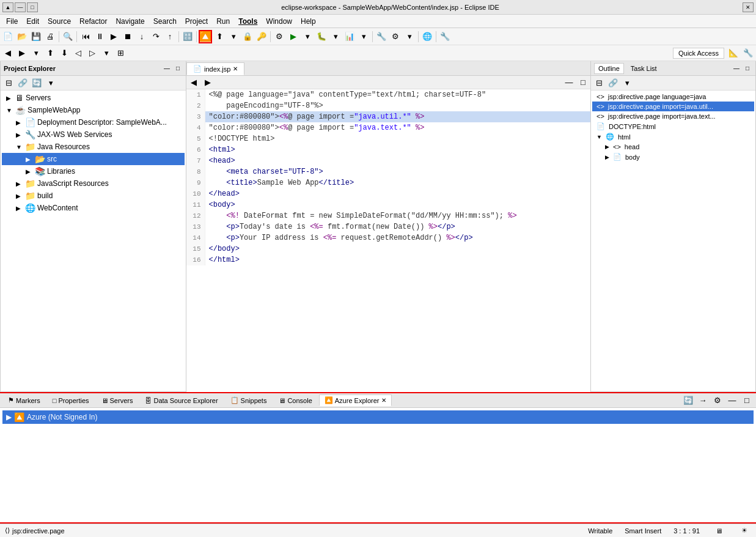 The width and height of the screenshot is (756, 537). What do you see at coordinates (397, 139) in the screenshot?
I see `line-code: <!DOCTYPE html>` at bounding box center [397, 139].